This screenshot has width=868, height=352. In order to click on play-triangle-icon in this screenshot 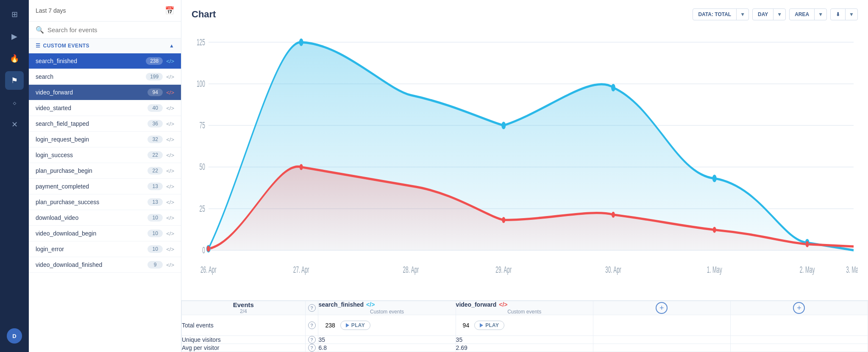, I will do `click(481, 325)`.